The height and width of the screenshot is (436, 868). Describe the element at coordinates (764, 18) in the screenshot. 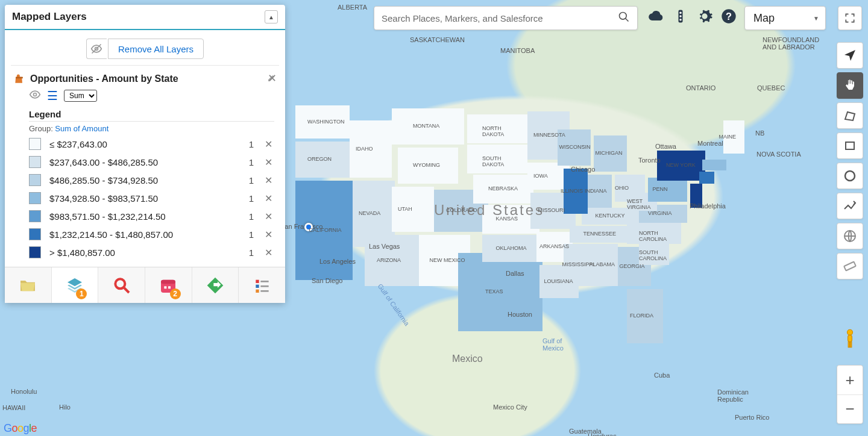

I see `map-type-label: Map` at that location.